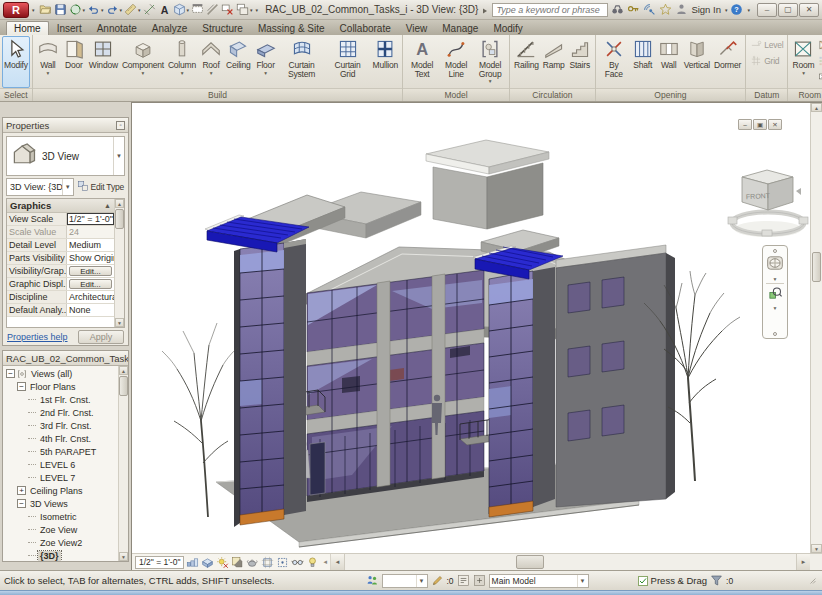  What do you see at coordinates (643, 581) in the screenshot?
I see `press-drag-checkbox` at bounding box center [643, 581].